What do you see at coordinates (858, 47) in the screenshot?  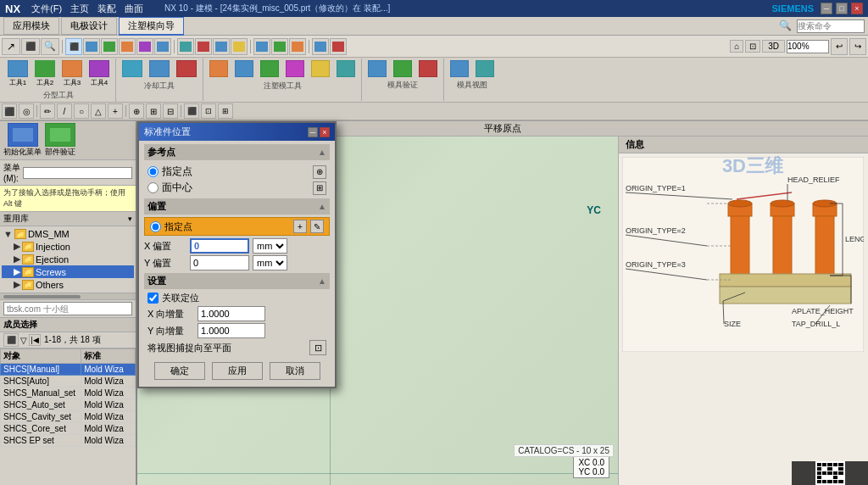 I see `tb-btn-17: ↪` at bounding box center [858, 47].